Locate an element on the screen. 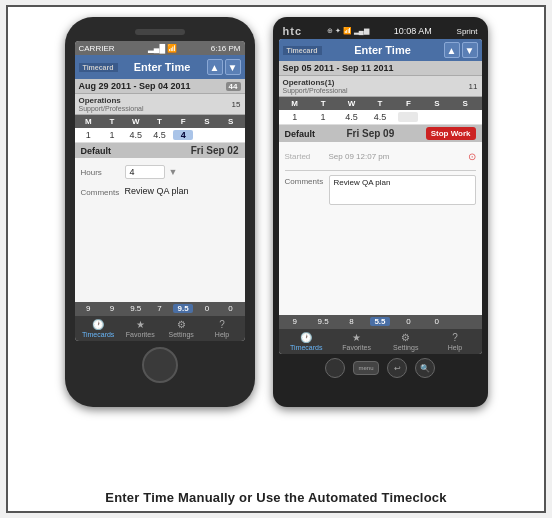 This screenshot has height=518, width=552. htc-cal-val-2: 4.5 is located at coordinates (352, 117).